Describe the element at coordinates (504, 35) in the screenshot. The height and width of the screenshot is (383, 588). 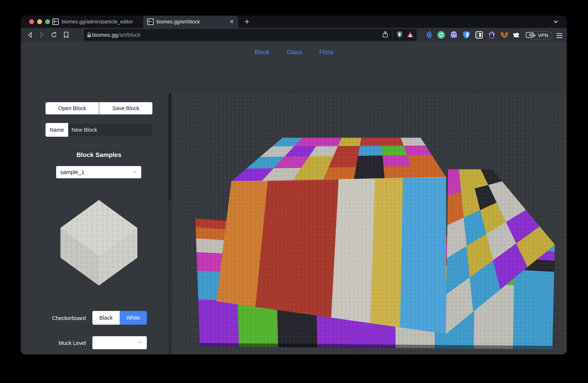
I see `metamask-icon` at that location.